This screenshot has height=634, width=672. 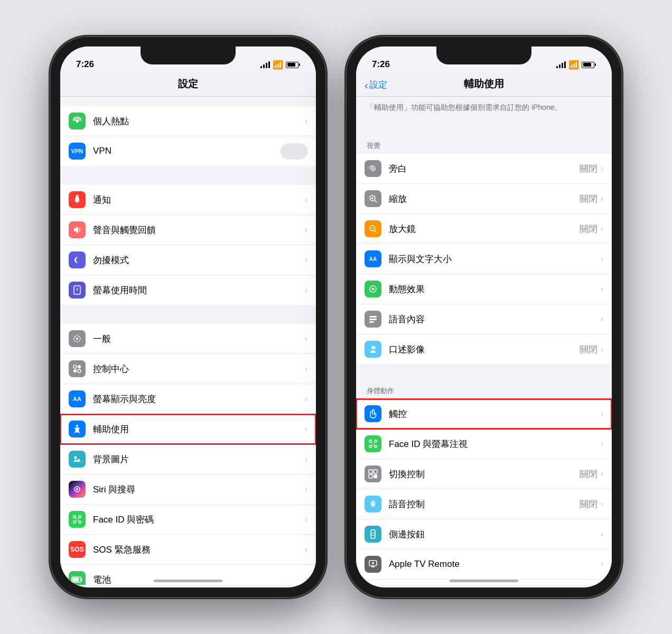 What do you see at coordinates (373, 349) in the screenshot?
I see `audiodesc-icon` at bounding box center [373, 349].